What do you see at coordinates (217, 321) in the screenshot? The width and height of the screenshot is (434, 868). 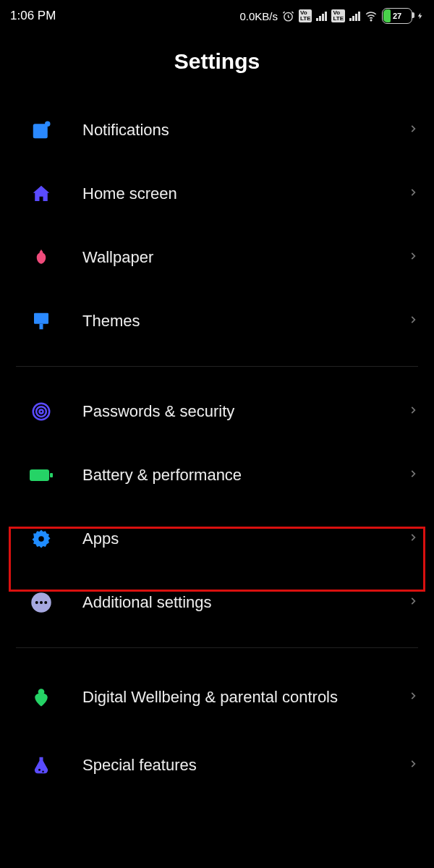 I see `row-themes: Themes` at bounding box center [217, 321].